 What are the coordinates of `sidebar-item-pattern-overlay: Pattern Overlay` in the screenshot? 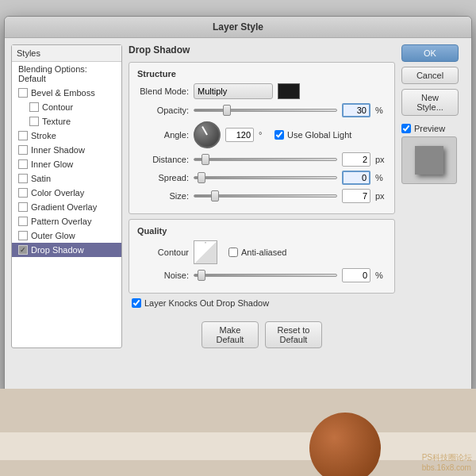 It's located at (67, 221).